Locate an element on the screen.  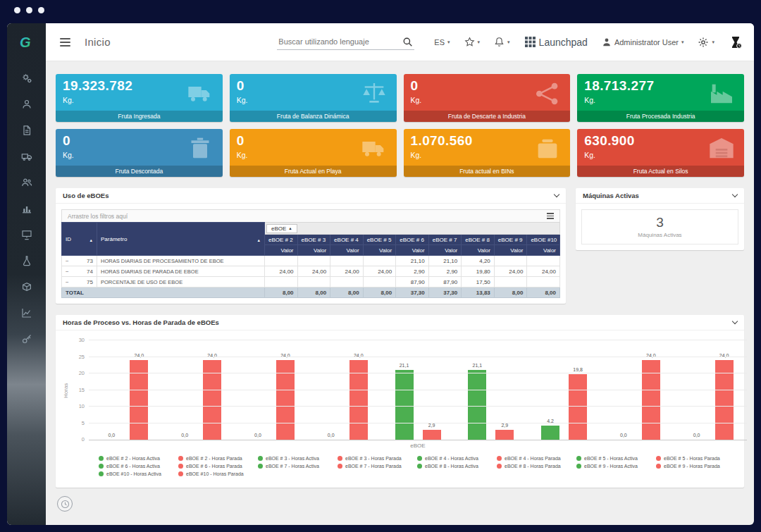
legend-item: eBOE # 6 - Horas Parada is located at coordinates (218, 466).